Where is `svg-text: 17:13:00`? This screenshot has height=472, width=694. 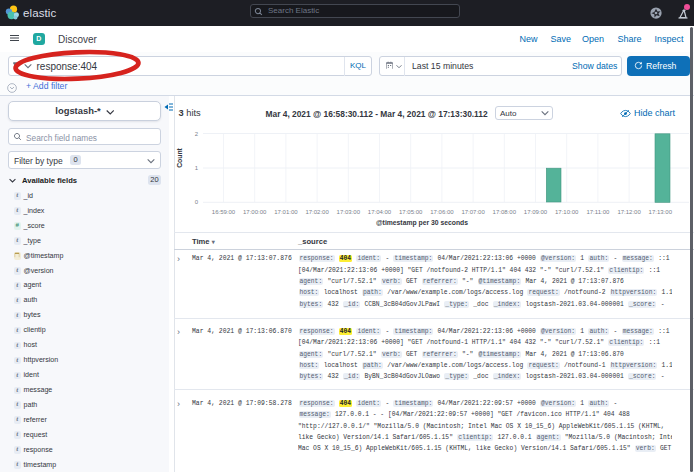
svg-text: 17:13:00 is located at coordinates (661, 212).